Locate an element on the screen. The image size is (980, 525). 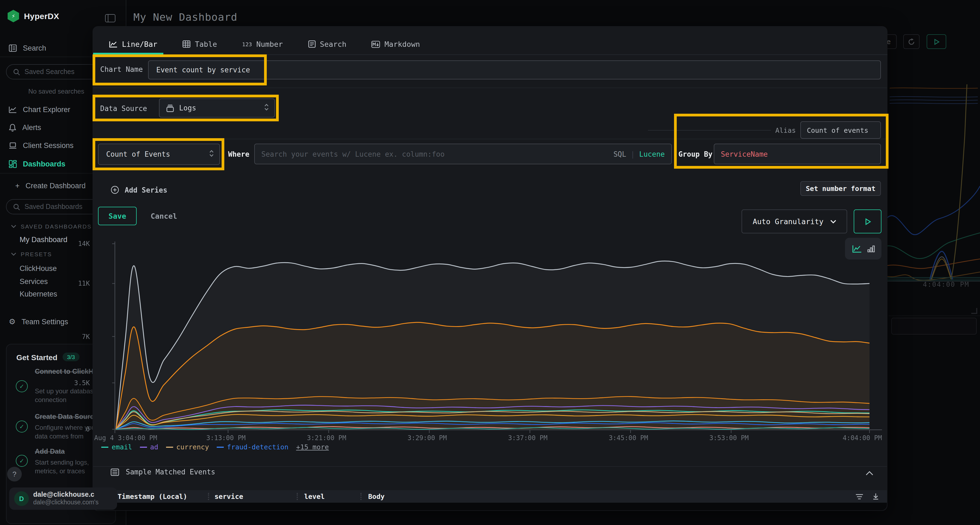
events-table-header: Timestamp (Local) service level Body is located at coordinates (490, 496).